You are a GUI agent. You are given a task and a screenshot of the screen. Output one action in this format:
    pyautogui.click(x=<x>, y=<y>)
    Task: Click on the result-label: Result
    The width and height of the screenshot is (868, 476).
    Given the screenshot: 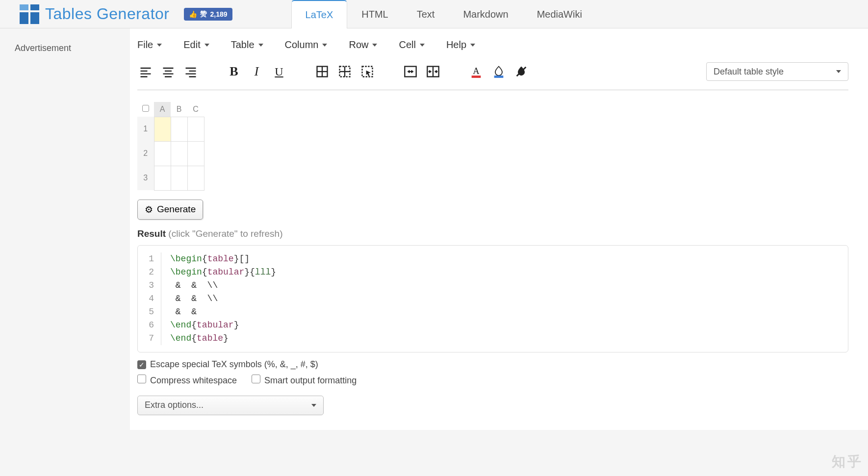 What is the action you would take?
    pyautogui.click(x=152, y=233)
    